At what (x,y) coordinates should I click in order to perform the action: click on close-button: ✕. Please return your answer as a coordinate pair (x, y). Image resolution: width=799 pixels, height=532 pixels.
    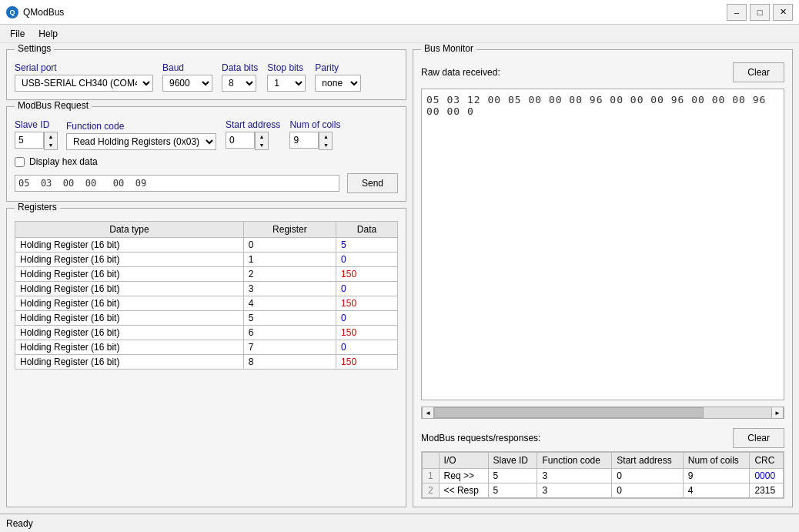
    Looking at the image, I should click on (783, 12).